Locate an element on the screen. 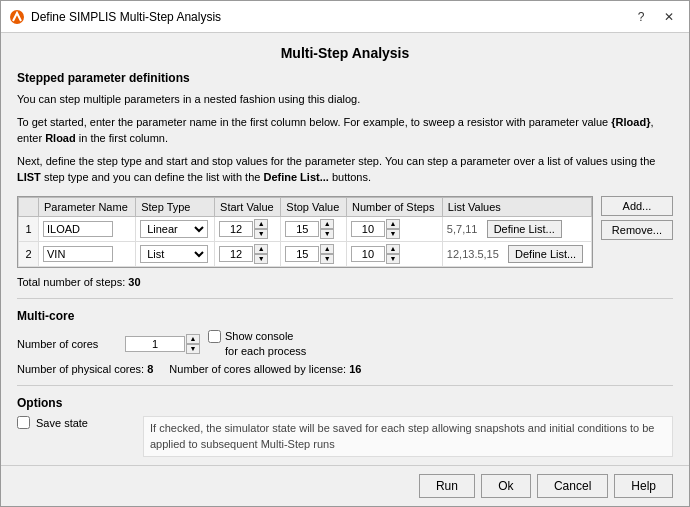 This screenshot has height=507, width=690. add-button: Add... is located at coordinates (637, 206).